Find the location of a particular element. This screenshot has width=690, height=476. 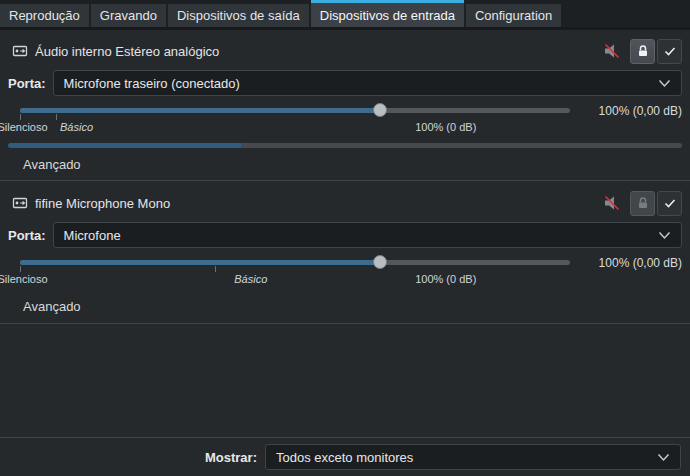

device-name: Áudio interno Estéreo analógico is located at coordinates (127, 52).